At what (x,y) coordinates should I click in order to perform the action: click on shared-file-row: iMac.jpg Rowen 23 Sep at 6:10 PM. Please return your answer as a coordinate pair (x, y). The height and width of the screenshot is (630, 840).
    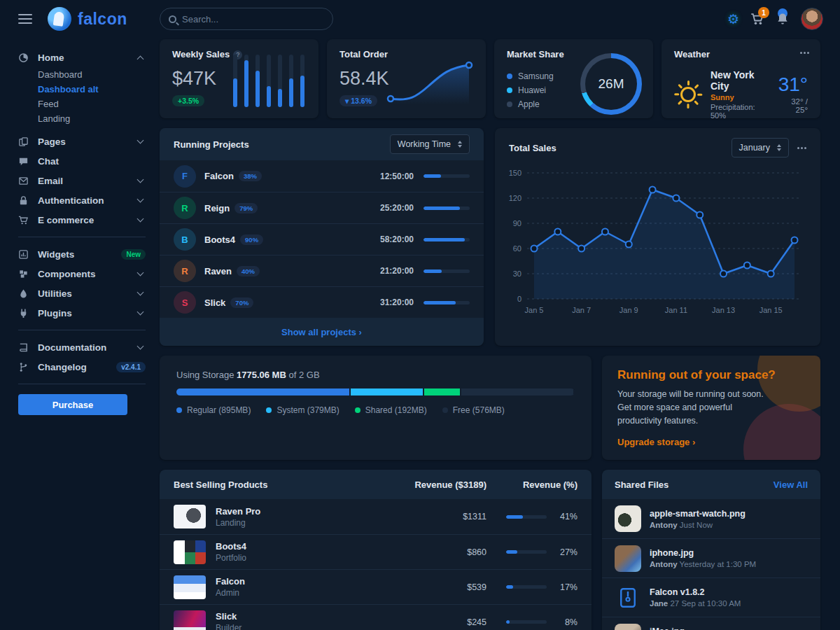
    Looking at the image, I should click on (711, 623).